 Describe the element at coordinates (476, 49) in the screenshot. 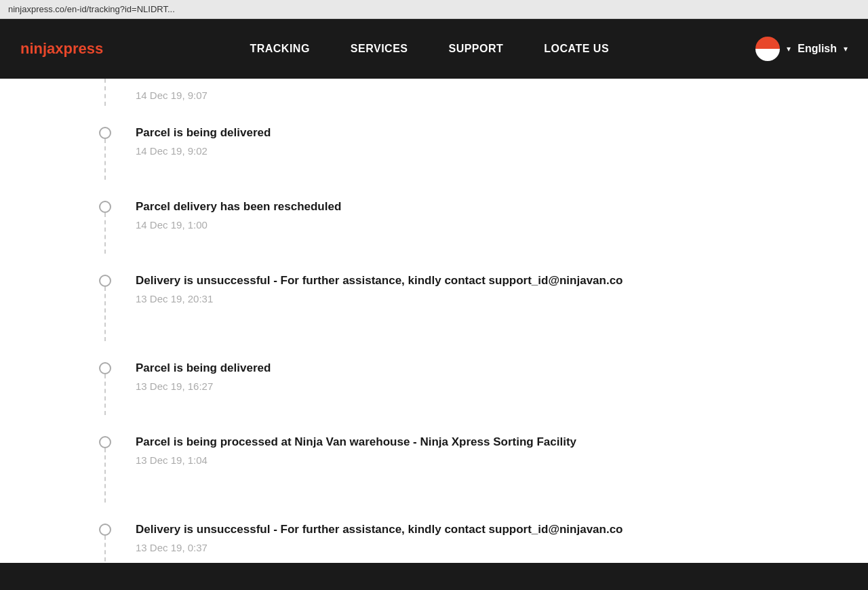

I see `nav-support: SUPPORT` at that location.